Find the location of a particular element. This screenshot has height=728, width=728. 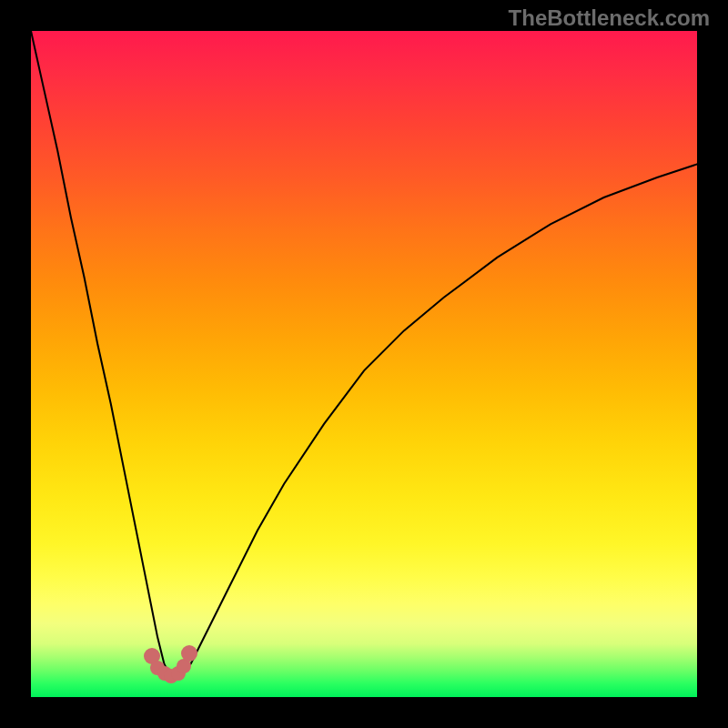

watermark-text: TheBottleneck.com is located at coordinates (610, 18).